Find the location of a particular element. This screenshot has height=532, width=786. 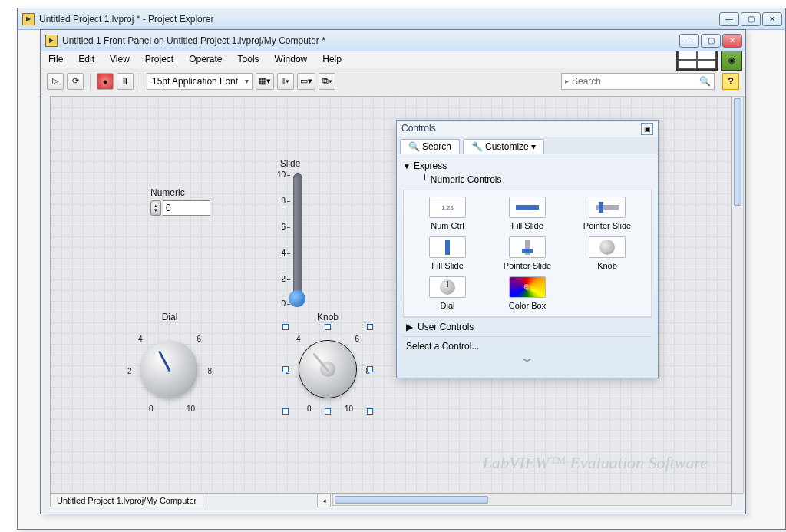

status-path-tab: Untitled Project 1.lvproj/My Computer is located at coordinates (127, 501).